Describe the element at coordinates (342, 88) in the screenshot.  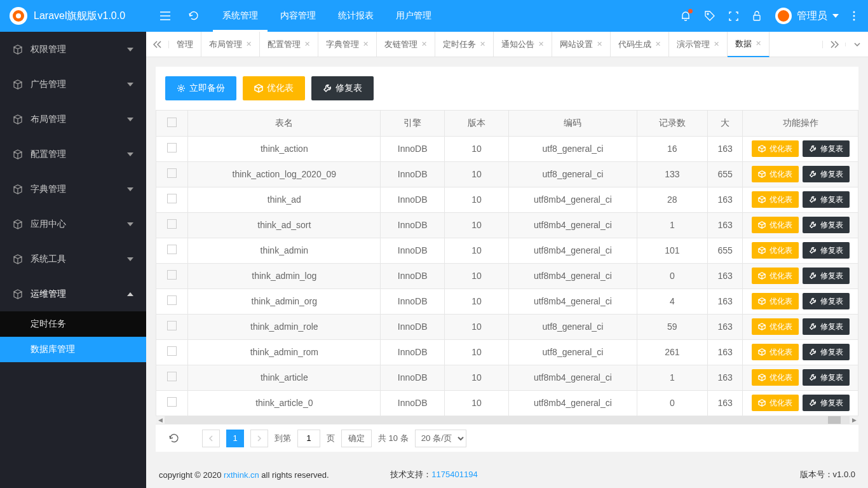
I see `repair-button: 修复表` at that location.